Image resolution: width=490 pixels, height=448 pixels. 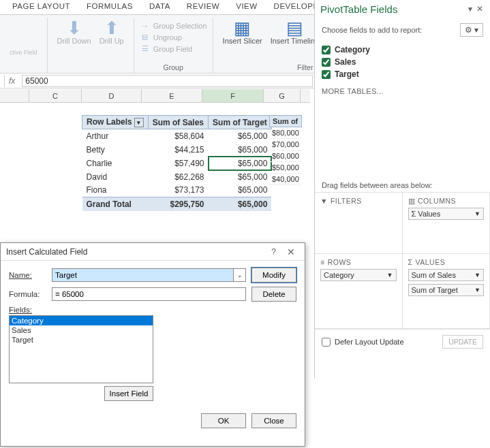 I want to click on tab-review: REVIEW, so click(x=203, y=7).